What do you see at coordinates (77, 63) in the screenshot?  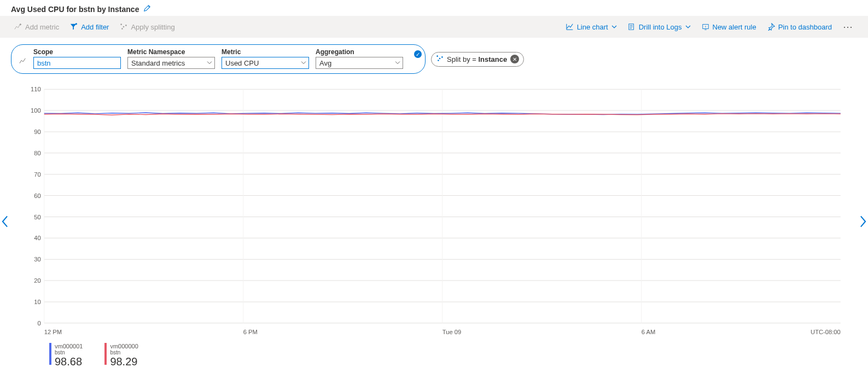 I see `scope-picker: bstn` at bounding box center [77, 63].